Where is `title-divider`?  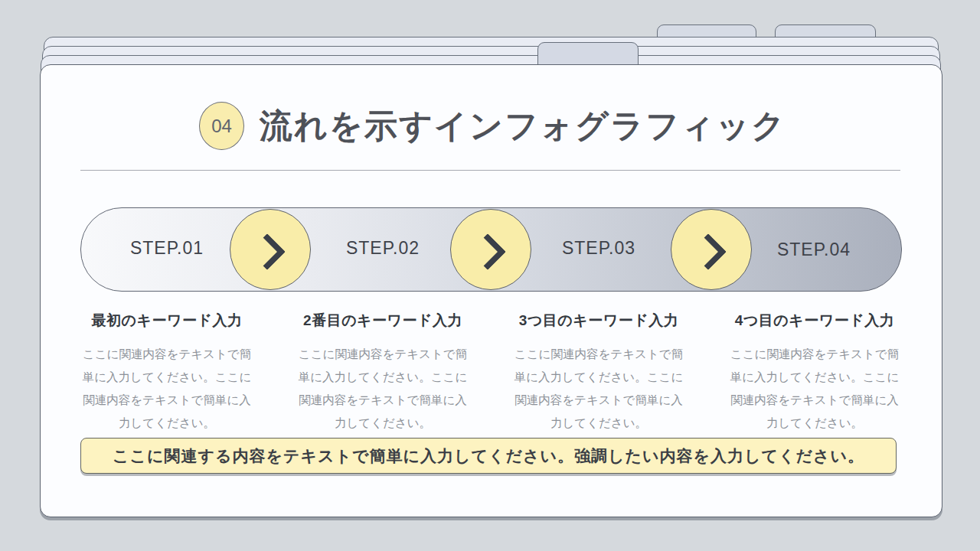
title-divider is located at coordinates (490, 170).